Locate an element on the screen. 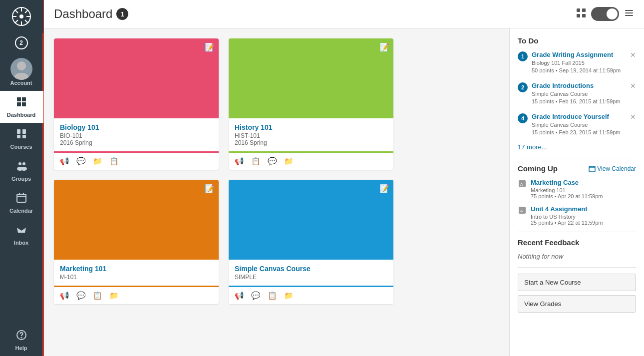 The height and width of the screenshot is (356, 644). sidebar-item-groups-label: Groups is located at coordinates (21, 179).